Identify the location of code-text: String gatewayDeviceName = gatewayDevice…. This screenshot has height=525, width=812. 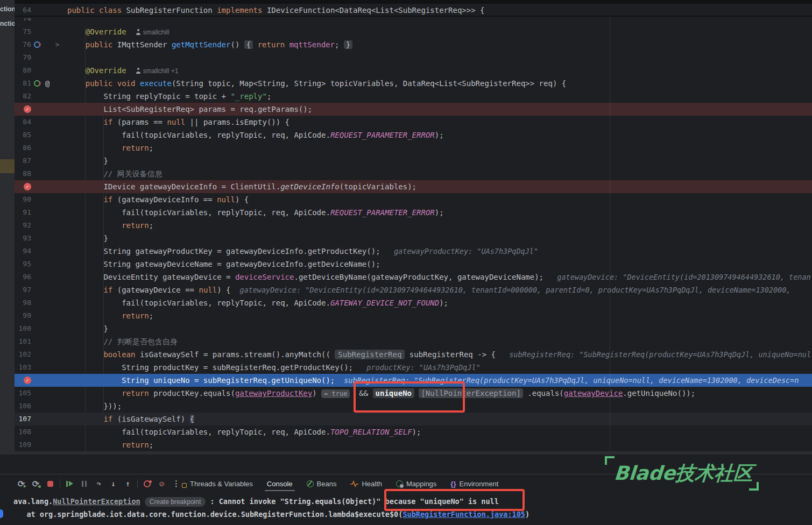
(224, 264).